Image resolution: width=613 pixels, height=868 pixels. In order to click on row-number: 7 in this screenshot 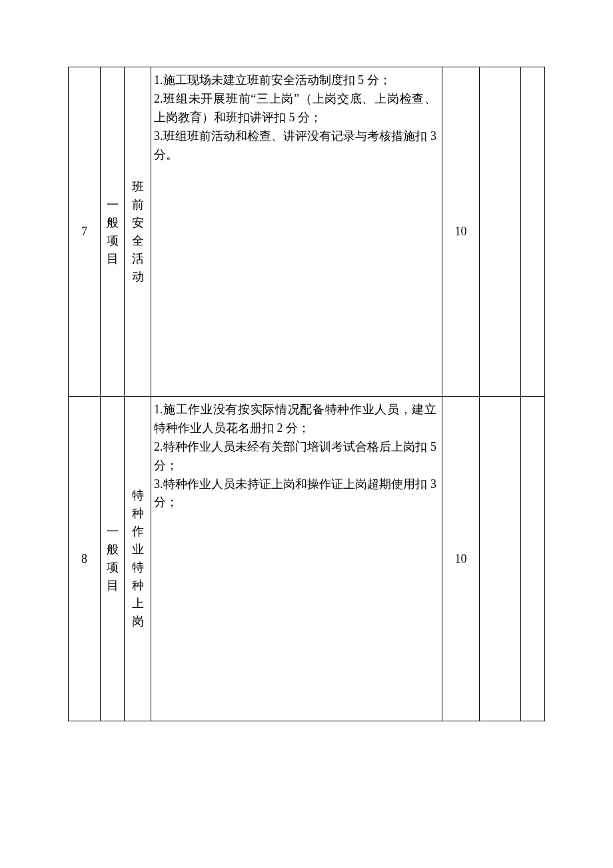, I will do `click(85, 232)`.